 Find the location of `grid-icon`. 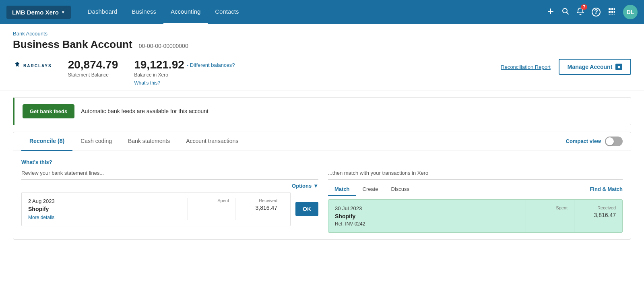

grid-icon is located at coordinates (612, 12).